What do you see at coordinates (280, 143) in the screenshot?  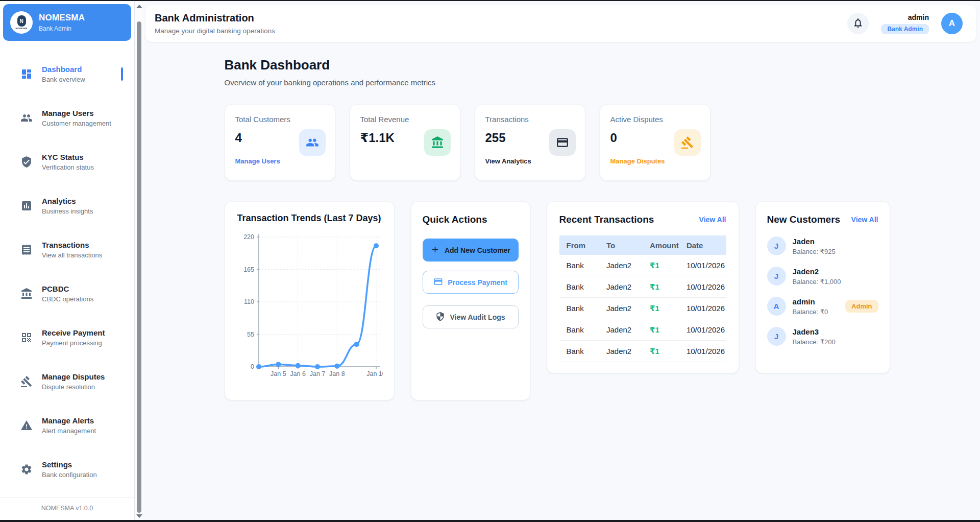 I see `stat-card-total-customers: Total Customers 4 Manage Users` at bounding box center [280, 143].